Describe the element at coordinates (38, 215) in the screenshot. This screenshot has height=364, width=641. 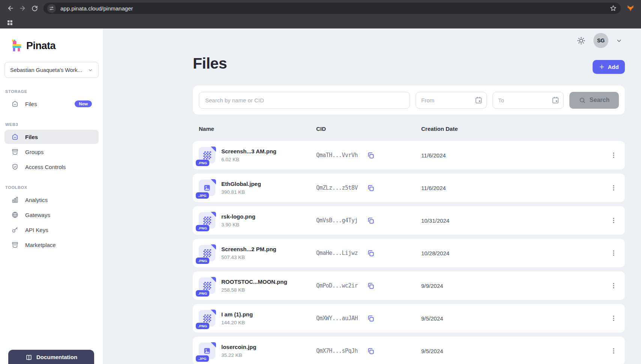
I see `sidebar-item-label: Gateways` at that location.